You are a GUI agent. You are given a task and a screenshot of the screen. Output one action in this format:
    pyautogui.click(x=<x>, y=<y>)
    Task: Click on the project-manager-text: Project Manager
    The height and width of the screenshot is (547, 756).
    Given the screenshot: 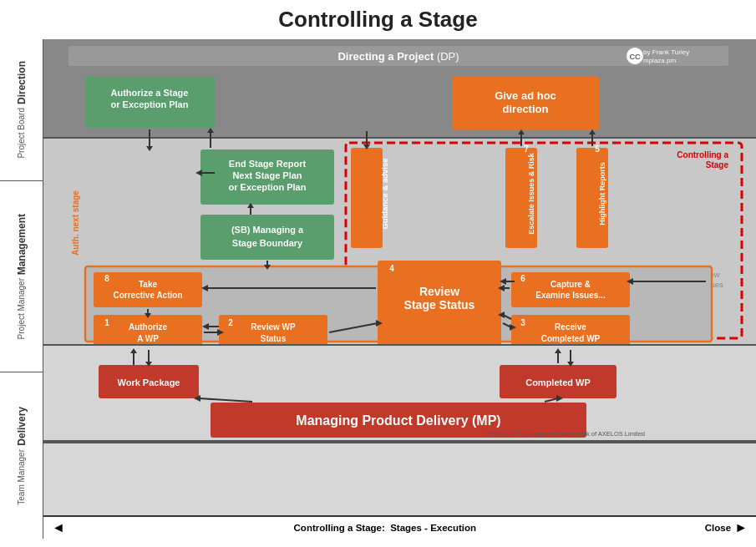 What is the action you would take?
    pyautogui.click(x=22, y=309)
    